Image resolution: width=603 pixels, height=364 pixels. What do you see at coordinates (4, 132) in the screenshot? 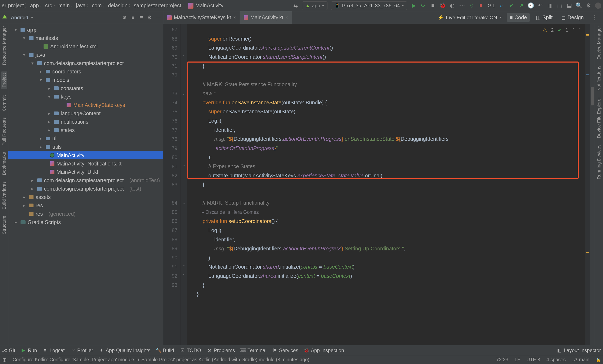
I see `rail-pull-requests: Pull Requests` at bounding box center [4, 132].